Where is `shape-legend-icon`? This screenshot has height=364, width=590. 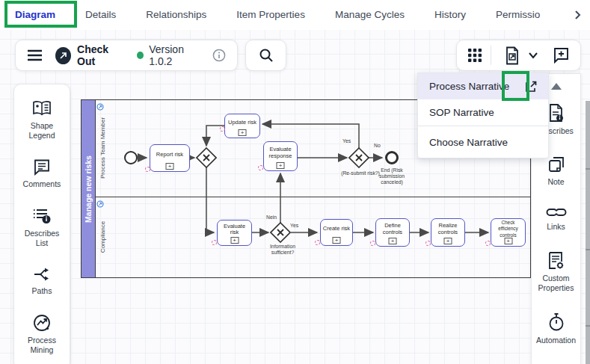
shape-legend-icon is located at coordinates (42, 108).